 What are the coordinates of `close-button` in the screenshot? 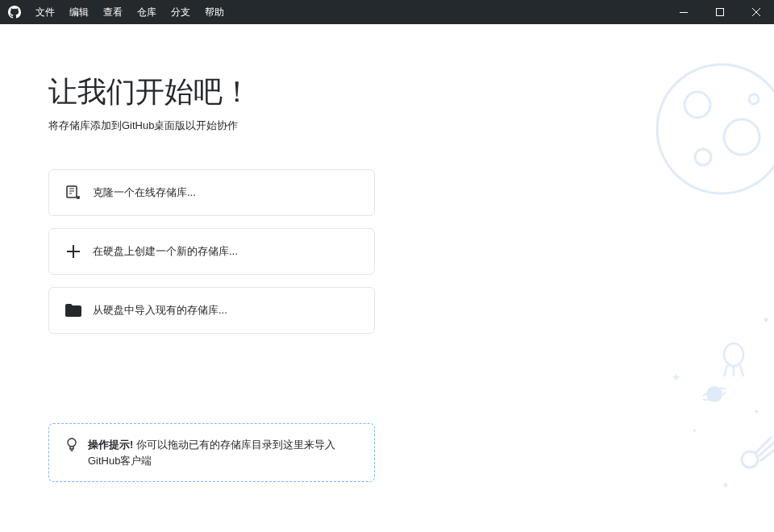 It's located at (756, 12).